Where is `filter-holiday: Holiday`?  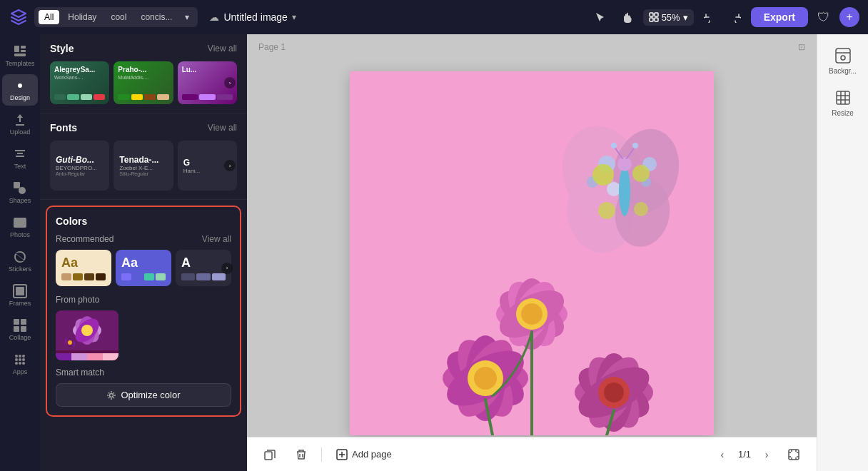 filter-holiday: Holiday is located at coordinates (82, 17).